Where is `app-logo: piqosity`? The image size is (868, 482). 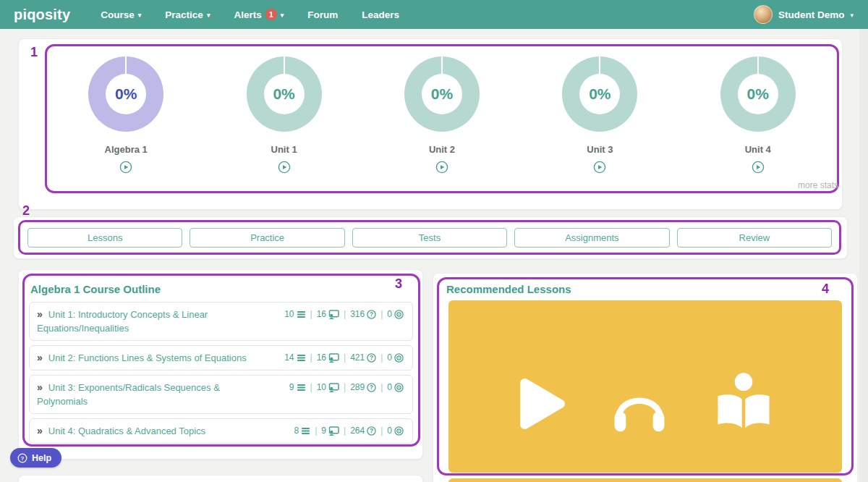
app-logo: piqosity is located at coordinates (42, 14).